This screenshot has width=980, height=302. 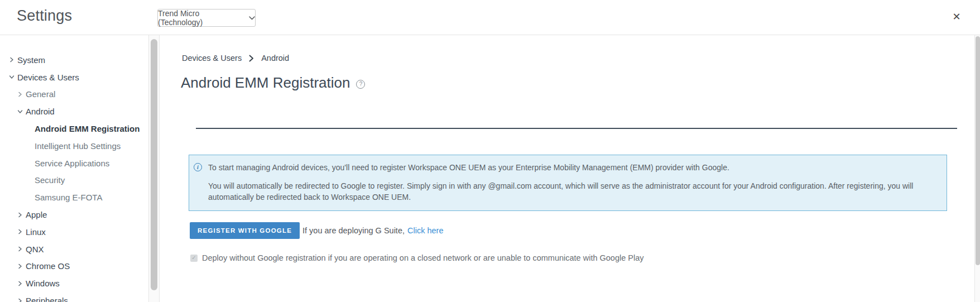 I want to click on gsuite-click-here-link: Click here, so click(x=425, y=231).